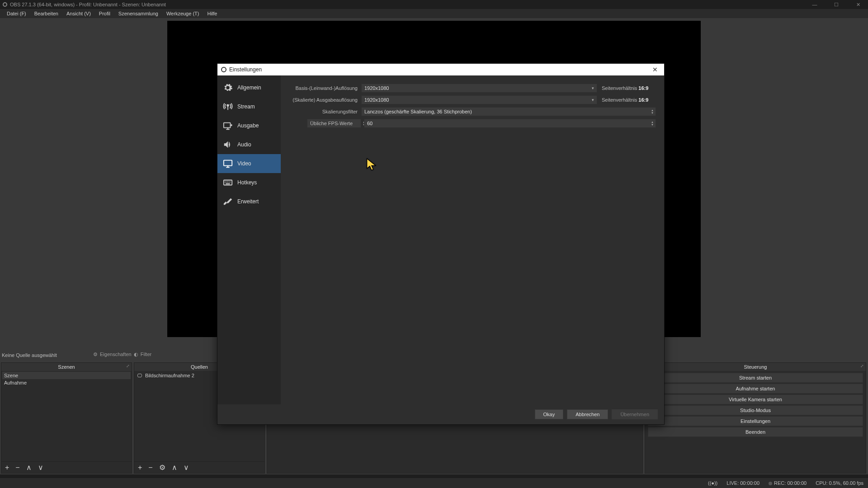  Describe the element at coordinates (755, 367) in the screenshot. I see `controls-header: Steuerung ⤢` at that location.